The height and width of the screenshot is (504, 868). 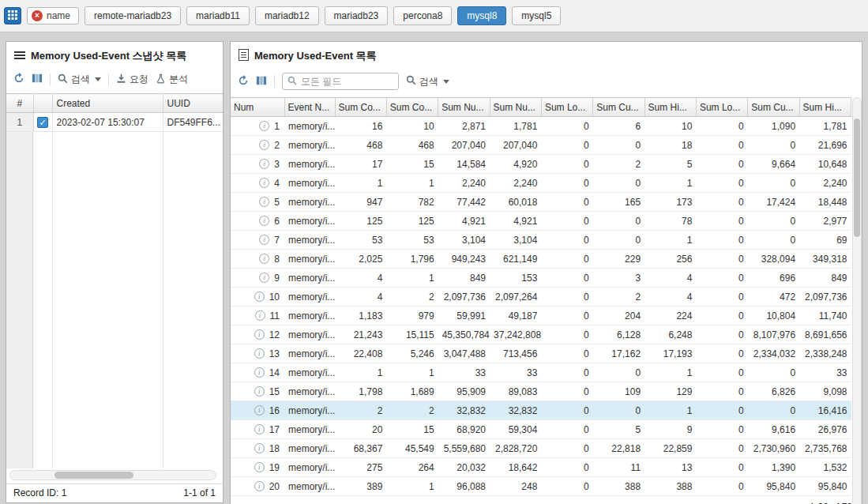 I want to click on event-row: i1memory/i...16102,8711,781061001,0901,7…, so click(x=541, y=126).